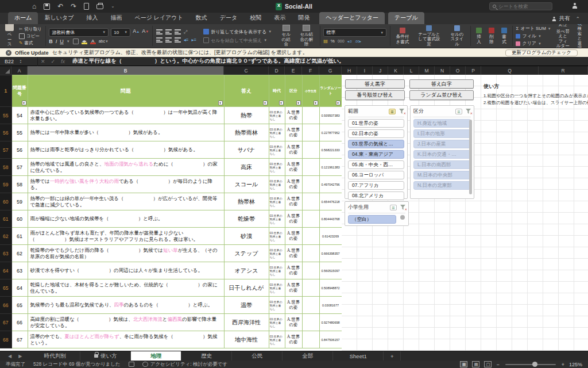  Describe the element at coordinates (74, 6) in the screenshot. I see `redo-icon: ↷` at that location.